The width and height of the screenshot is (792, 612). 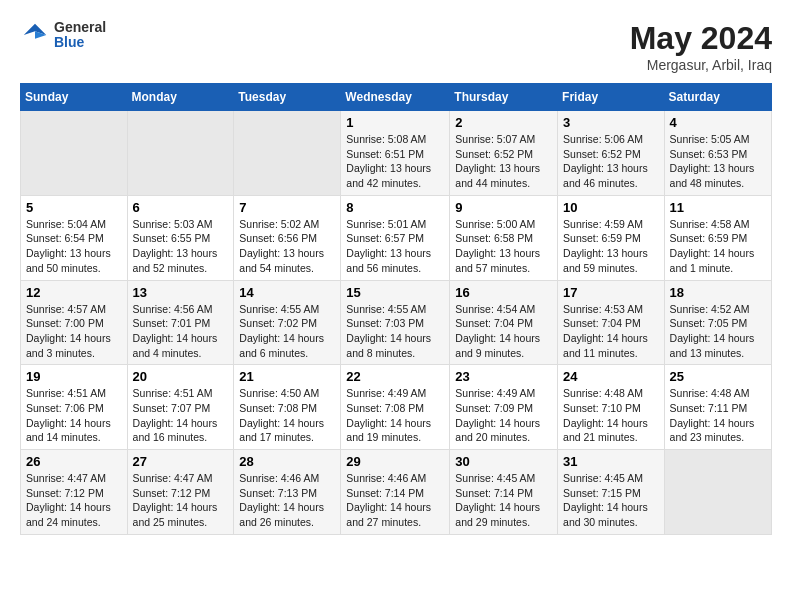 I want to click on day-info: Sunrise: 5:04 AMSunset: 6:54 PMDaylight:…, so click(x=74, y=246).